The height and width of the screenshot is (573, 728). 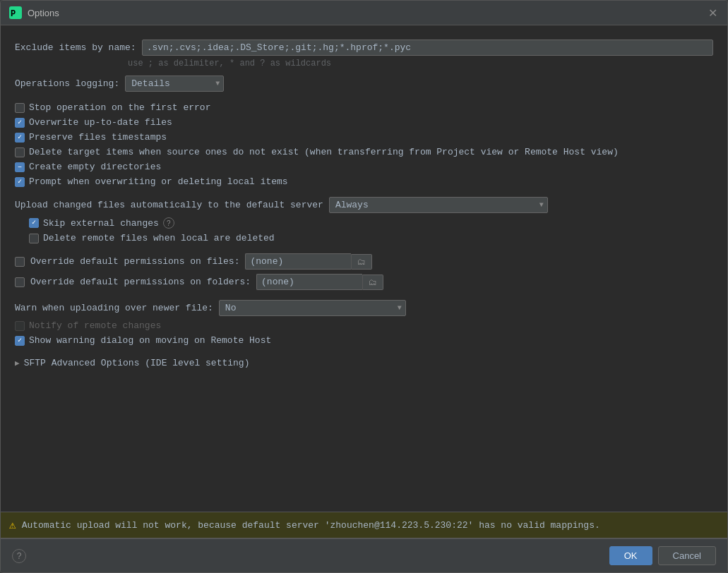 What do you see at coordinates (20, 152) in the screenshot?
I see `delete-target-checkbox` at bounding box center [20, 152].